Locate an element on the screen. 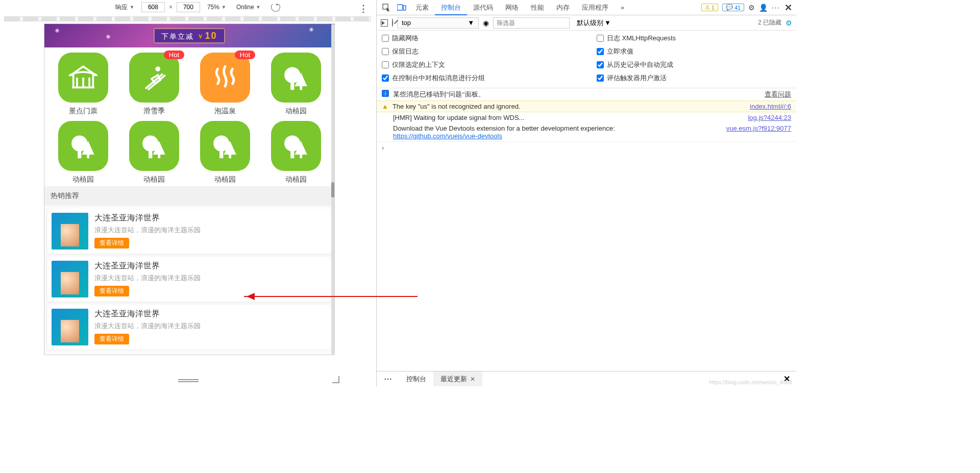 Image resolution: width=980 pixels, height=473 pixels. tab-sources: 源代码 is located at coordinates (483, 7).